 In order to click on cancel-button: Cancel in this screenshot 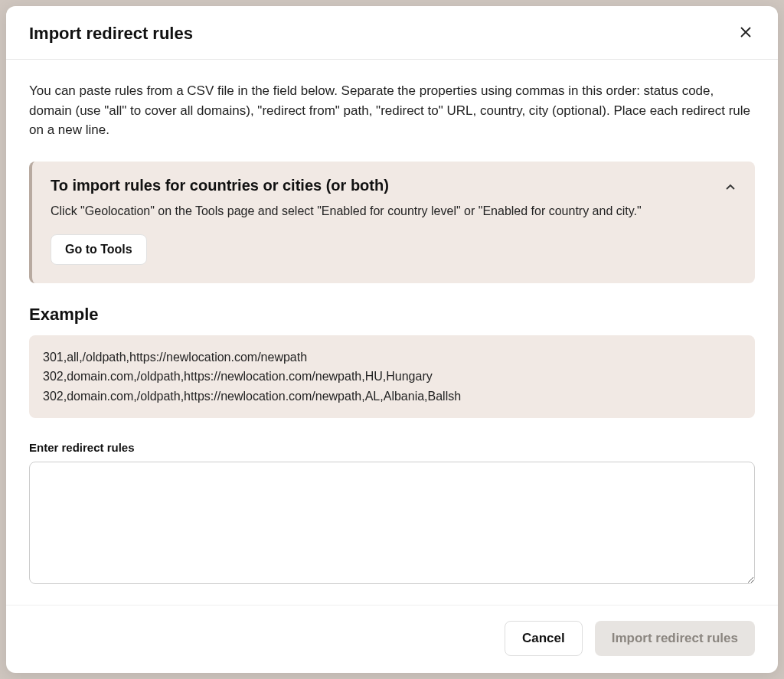, I will do `click(544, 638)`.